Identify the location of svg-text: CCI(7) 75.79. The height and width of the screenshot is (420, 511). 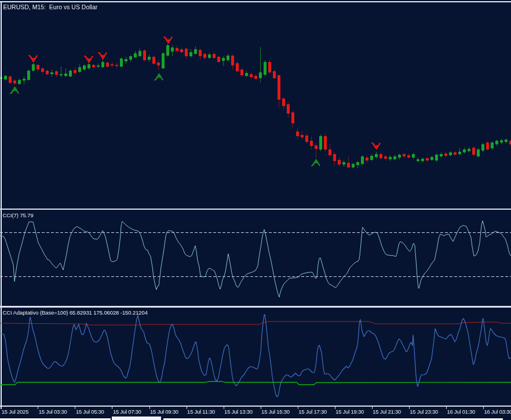
(19, 216).